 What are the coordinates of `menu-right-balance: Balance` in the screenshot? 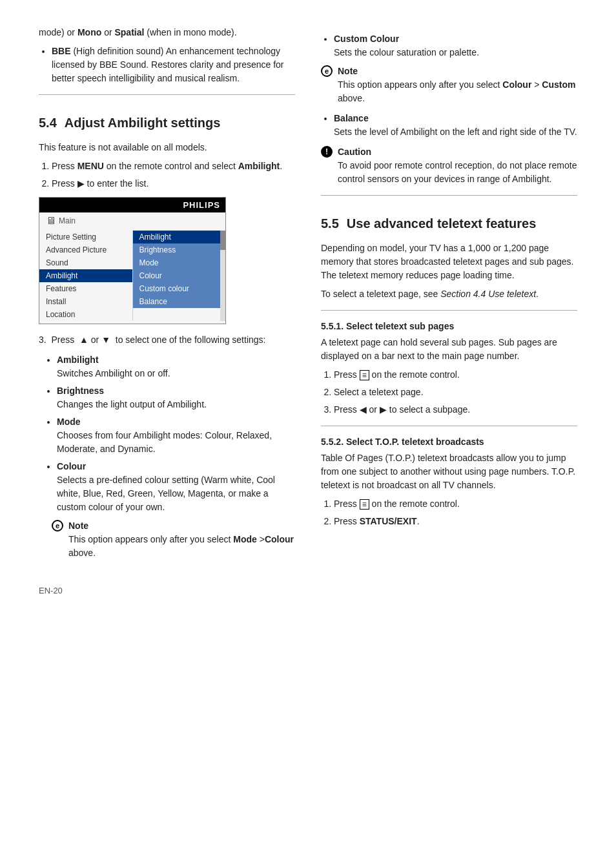 It's located at (177, 302).